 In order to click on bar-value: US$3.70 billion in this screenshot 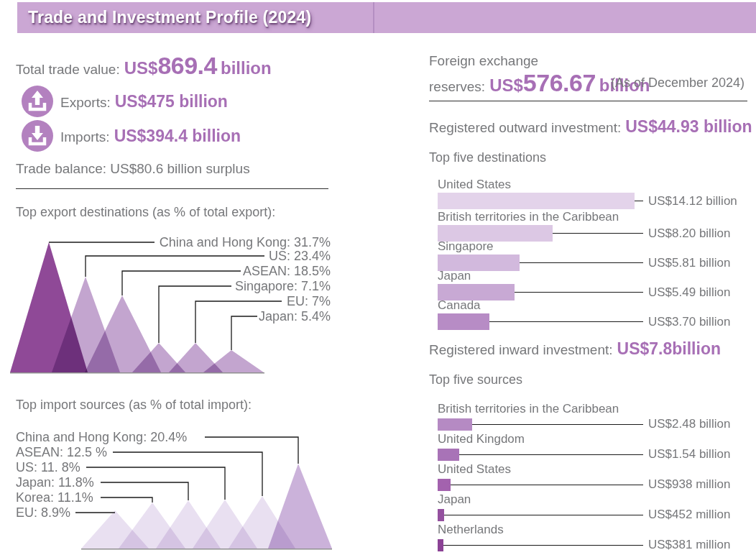, I will do `click(690, 322)`.